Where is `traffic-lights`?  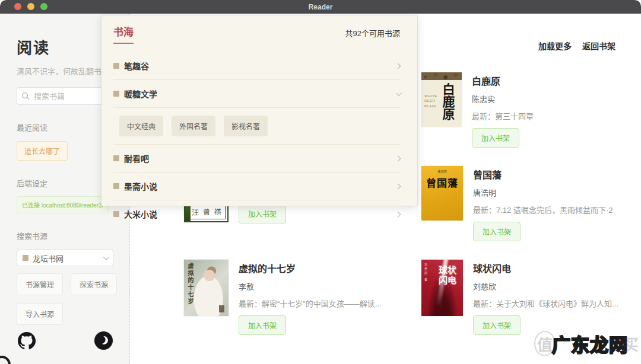
traffic-lights is located at coordinates (31, 7).